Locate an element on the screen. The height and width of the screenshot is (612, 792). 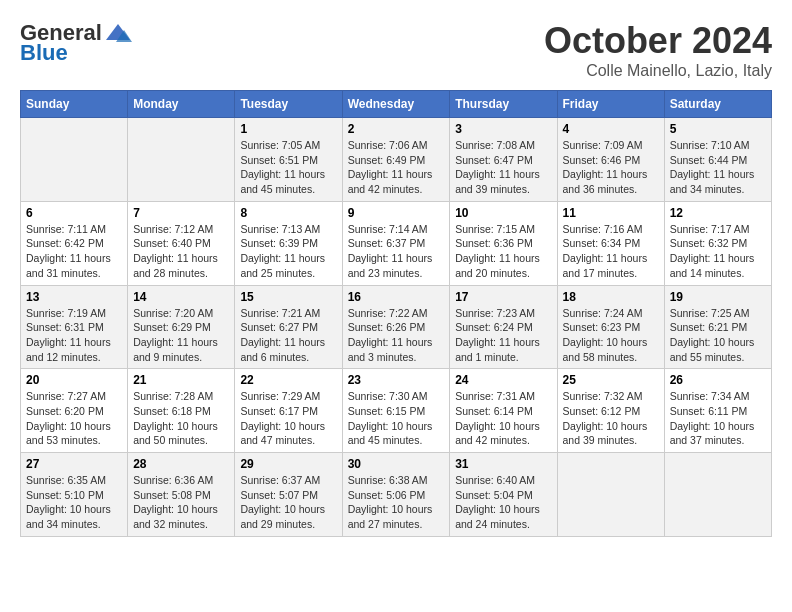
day-info: Sunrise: 7:19 AM Sunset: 6:31 PM Dayligh… is located at coordinates (74, 336).